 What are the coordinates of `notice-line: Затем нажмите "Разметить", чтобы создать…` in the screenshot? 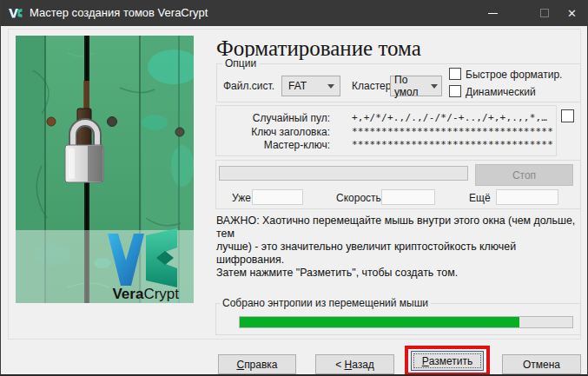 It's located at (400, 273).